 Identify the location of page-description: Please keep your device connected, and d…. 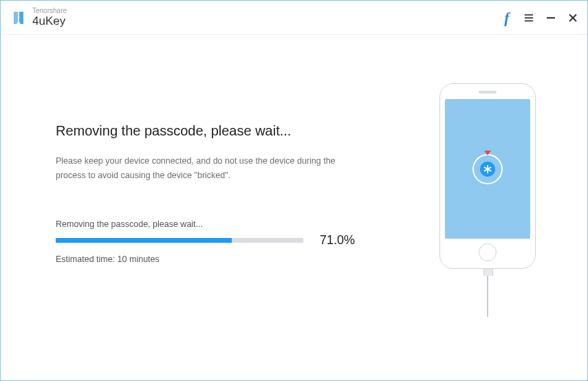
(200, 169).